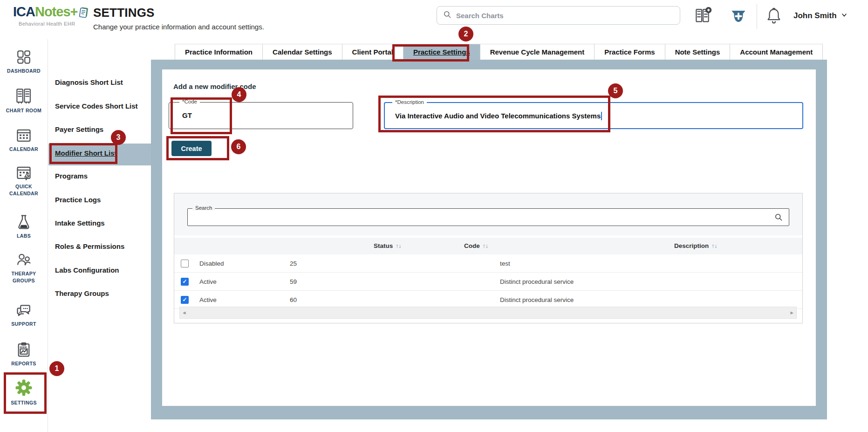 The image size is (868, 432). I want to click on nav-chart-room: CHART ROOM, so click(24, 101).